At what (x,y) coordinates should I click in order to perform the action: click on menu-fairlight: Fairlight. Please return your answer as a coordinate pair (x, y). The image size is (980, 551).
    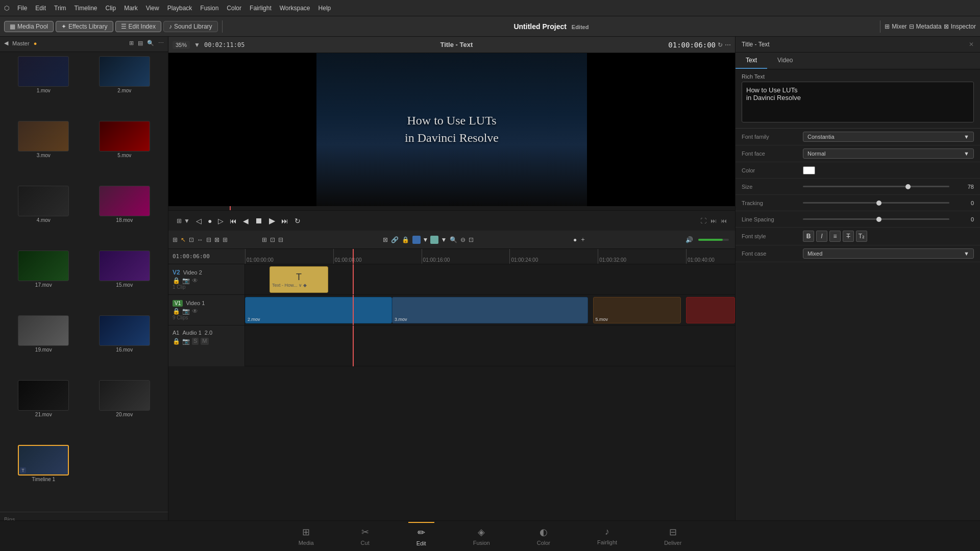
    Looking at the image, I should click on (260, 8).